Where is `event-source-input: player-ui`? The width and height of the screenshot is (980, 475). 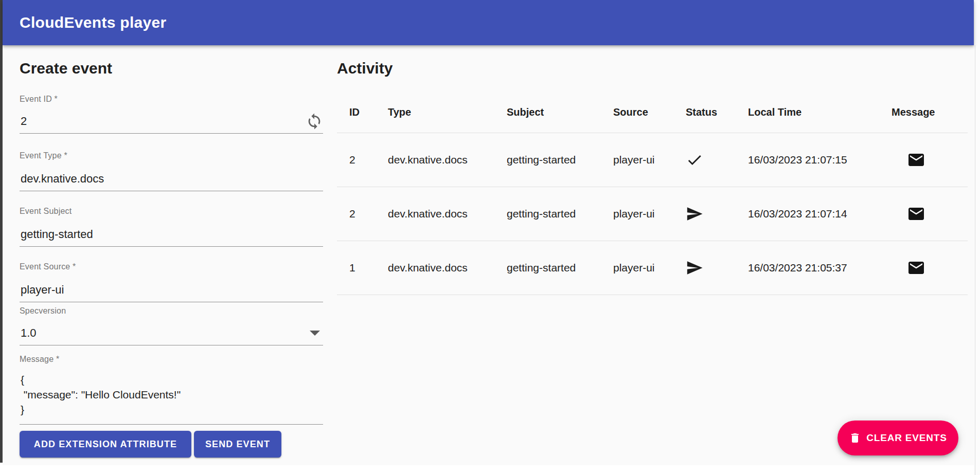 event-source-input: player-ui is located at coordinates (42, 290).